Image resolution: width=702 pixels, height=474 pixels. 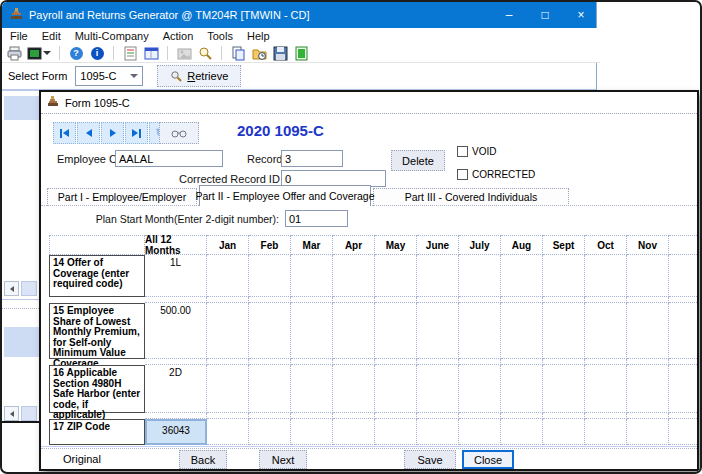 I want to click on record-id-input, so click(x=312, y=158).